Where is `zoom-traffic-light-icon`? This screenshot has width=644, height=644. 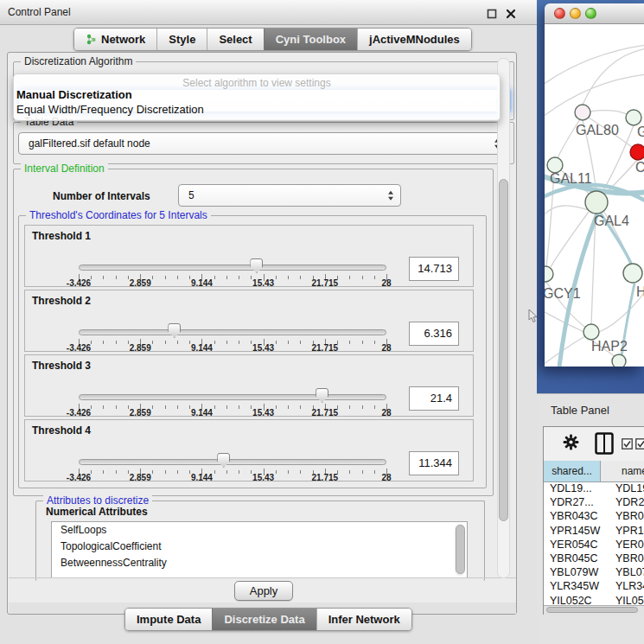 zoom-traffic-light-icon is located at coordinates (591, 14).